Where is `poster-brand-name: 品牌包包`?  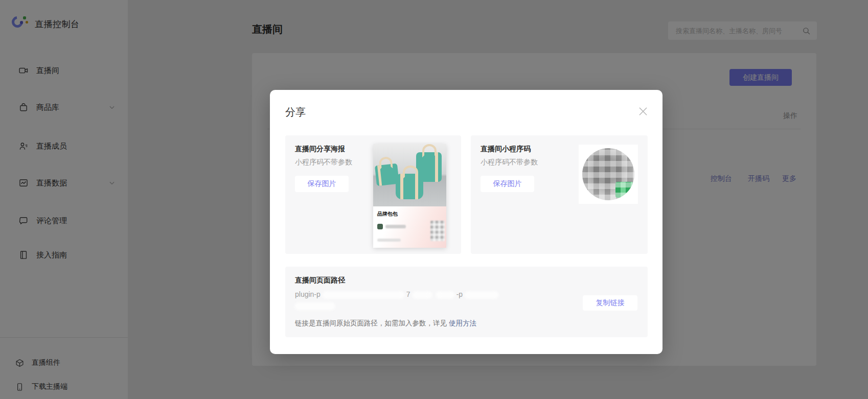
poster-brand-name: 品牌包包 is located at coordinates (410, 214).